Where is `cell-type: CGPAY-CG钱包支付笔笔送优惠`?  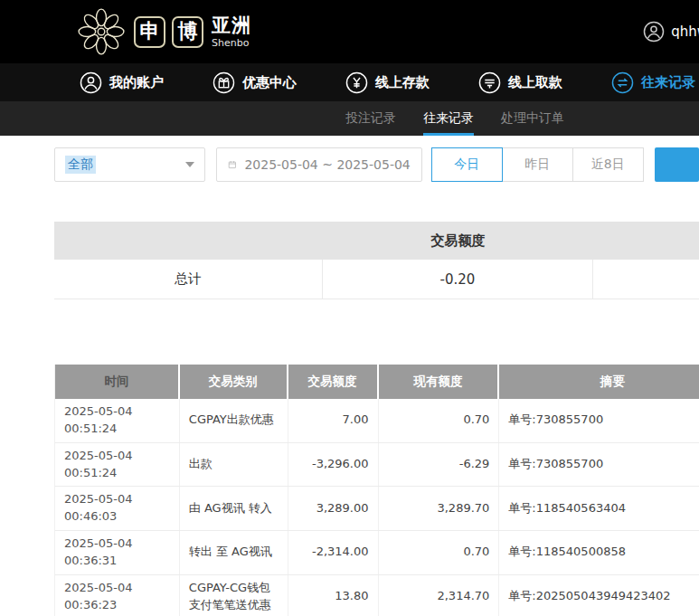
cell-type: CGPAY-CG钱包支付笔笔送优惠 is located at coordinates (234, 595).